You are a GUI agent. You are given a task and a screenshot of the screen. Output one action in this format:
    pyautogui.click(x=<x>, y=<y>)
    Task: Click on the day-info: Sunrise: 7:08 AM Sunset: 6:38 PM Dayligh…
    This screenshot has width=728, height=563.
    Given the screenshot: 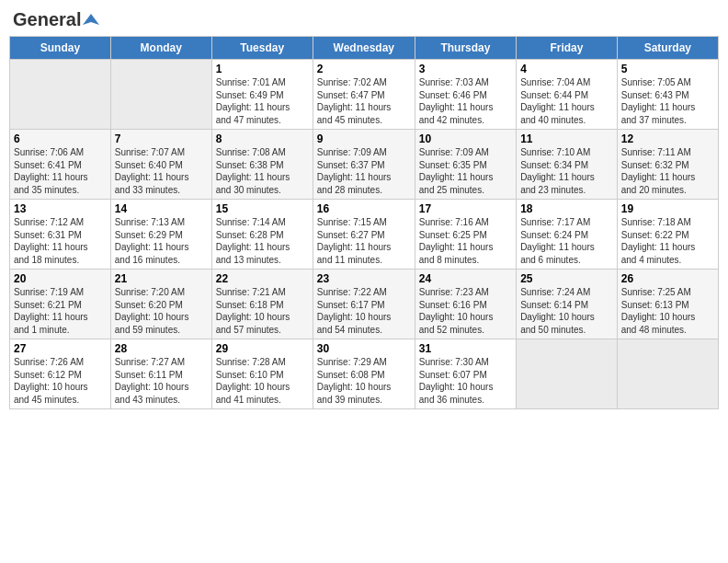 What is the action you would take?
    pyautogui.click(x=263, y=171)
    